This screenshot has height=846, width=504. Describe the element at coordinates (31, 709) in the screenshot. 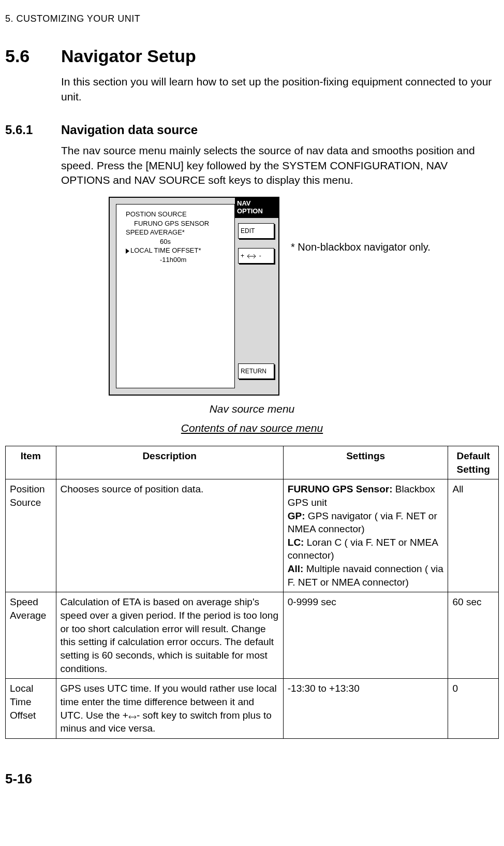

I see `cell-item: Local Time Offset` at that location.